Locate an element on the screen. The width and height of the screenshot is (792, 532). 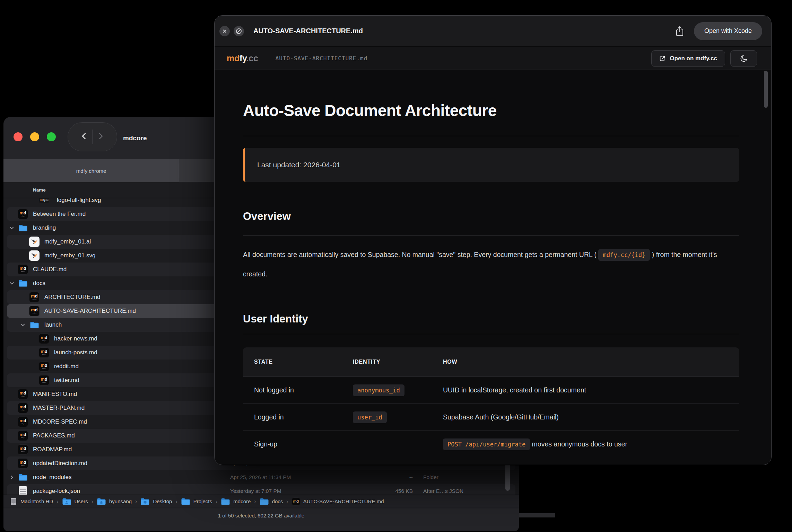
open-on-mdfy-button: Open on mdfy.cc is located at coordinates (688, 59).